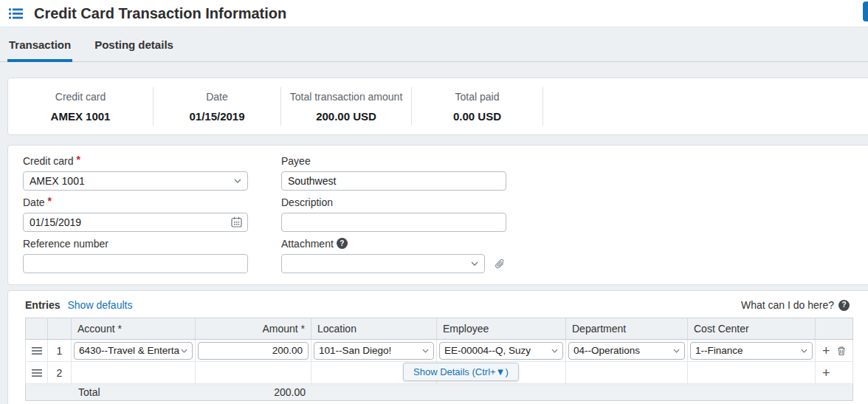  Describe the element at coordinates (66, 244) in the screenshot. I see `label-text: Reference number` at that location.